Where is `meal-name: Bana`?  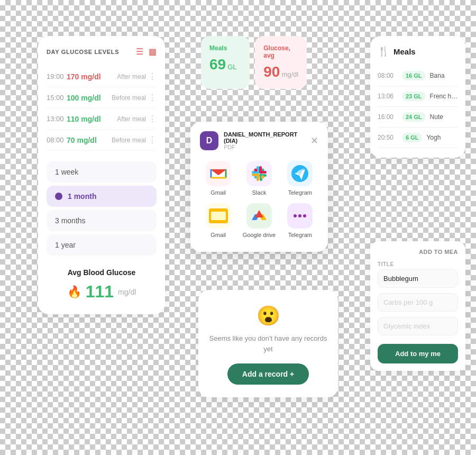
meal-name: Bana is located at coordinates (437, 76).